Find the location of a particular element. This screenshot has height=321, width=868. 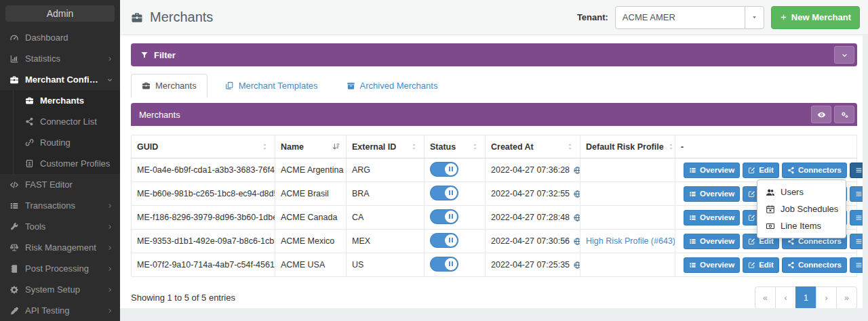

sidebar-item-system-setup: System Setup is located at coordinates (60, 290).